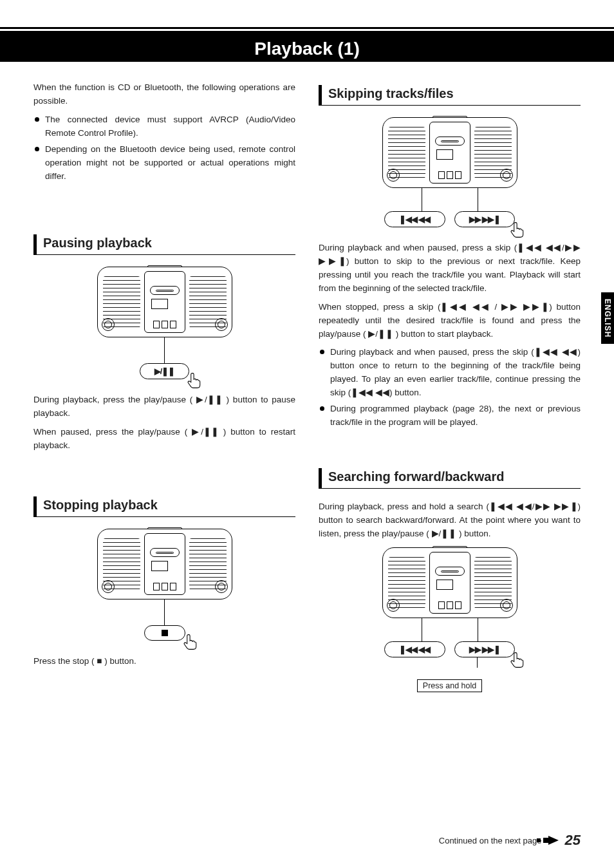 The image size is (614, 868). What do you see at coordinates (165, 148) in the screenshot?
I see `intro-bullets: The connected device must support AVRCP …` at bounding box center [165, 148].